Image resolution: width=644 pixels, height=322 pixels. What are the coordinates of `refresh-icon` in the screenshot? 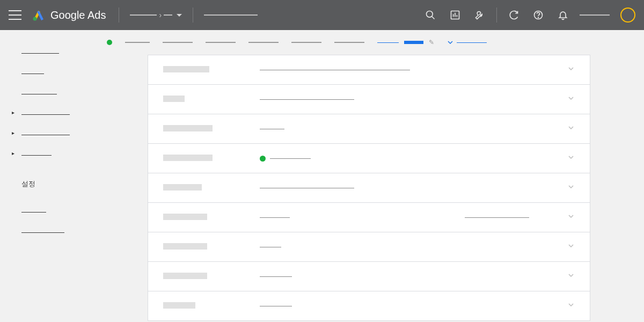 It's located at (514, 15).